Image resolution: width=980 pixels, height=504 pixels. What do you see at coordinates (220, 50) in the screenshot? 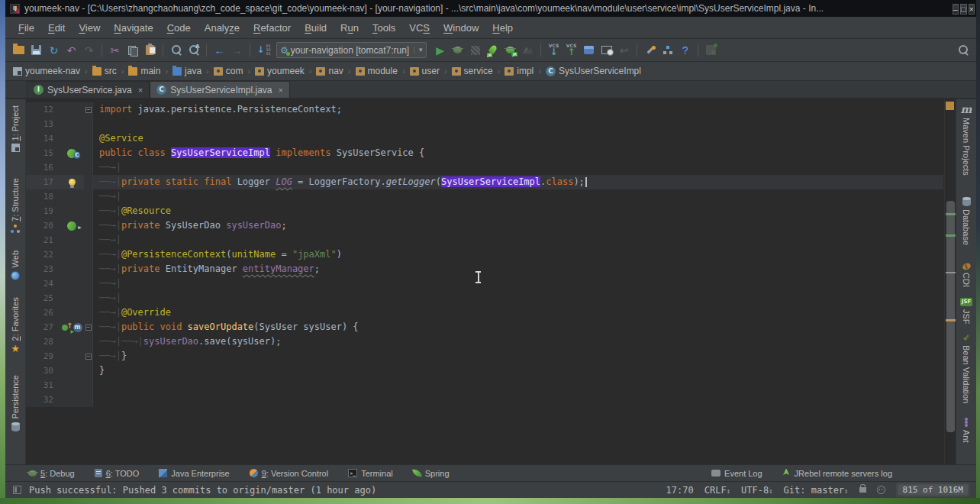
I see `back-icon: ←` at bounding box center [220, 50].